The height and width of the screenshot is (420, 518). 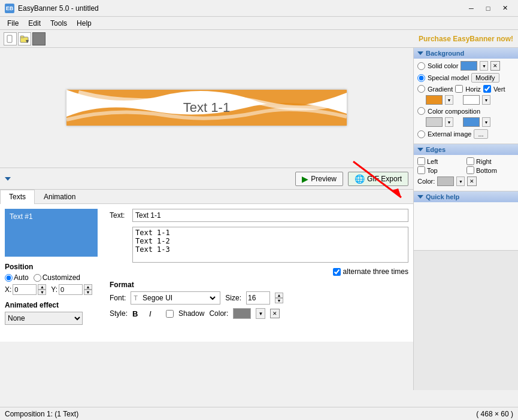 What do you see at coordinates (486, 122) in the screenshot?
I see `comp-color2-dropdown: ▼` at bounding box center [486, 122].